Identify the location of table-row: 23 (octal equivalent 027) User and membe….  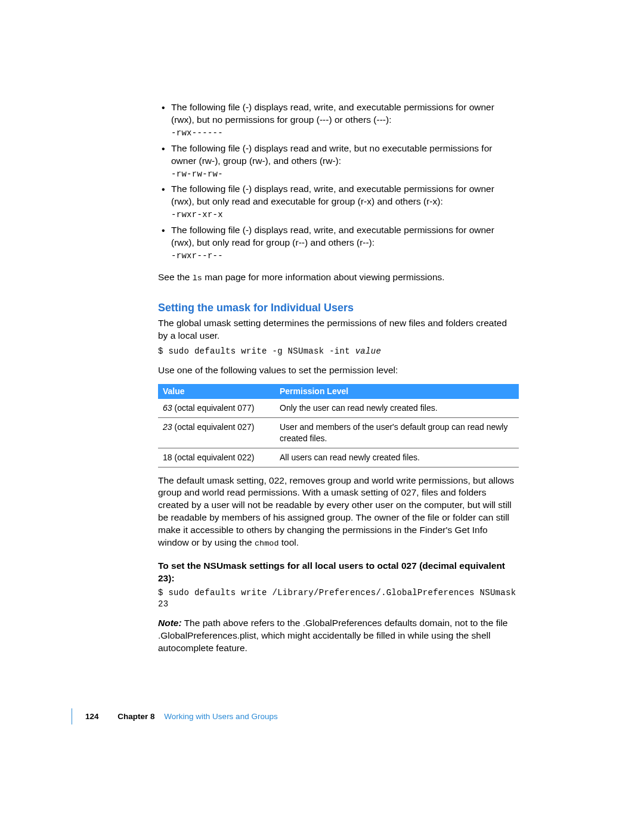
(339, 433).